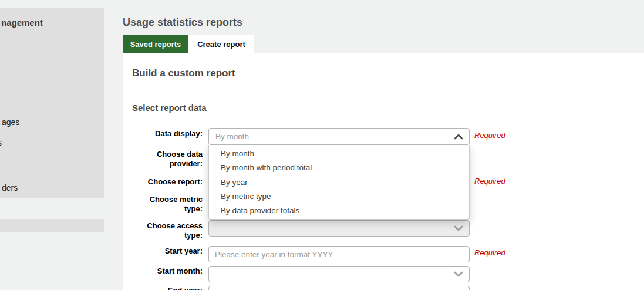 This screenshot has width=644, height=290. I want to click on data-display-label: Data display:, so click(161, 134).